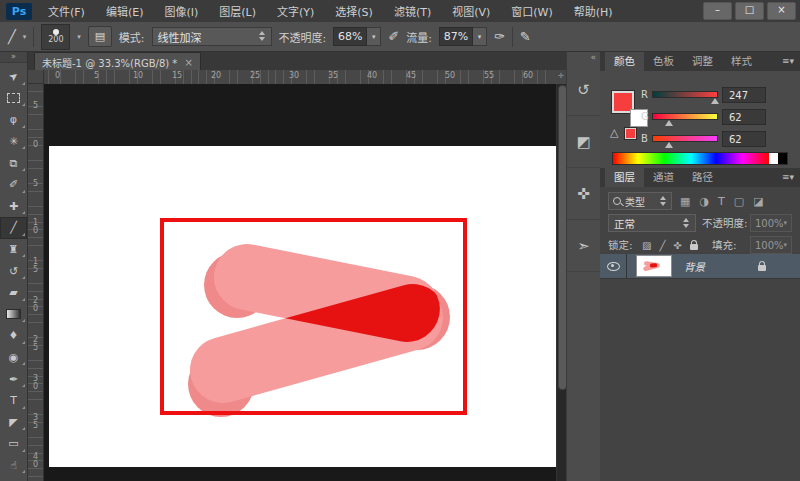  I want to click on layer-visibility-toggle, so click(614, 266).